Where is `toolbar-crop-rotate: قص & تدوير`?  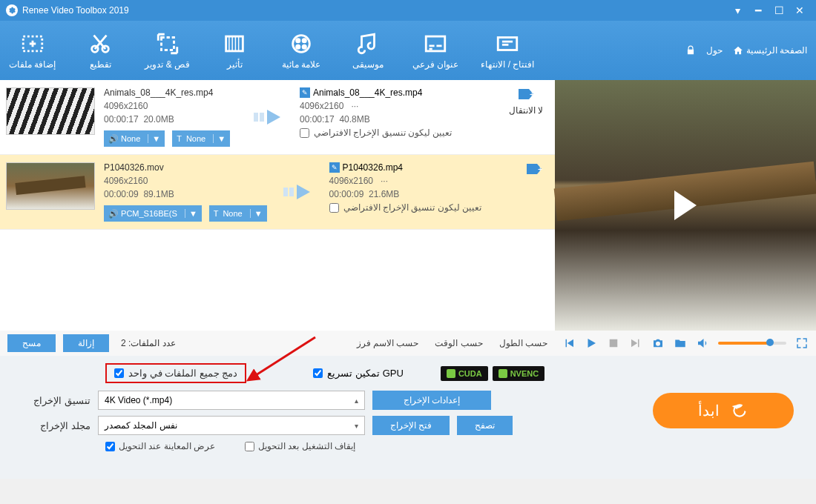
toolbar-crop-rotate: قص & تدوير is located at coordinates (168, 50).